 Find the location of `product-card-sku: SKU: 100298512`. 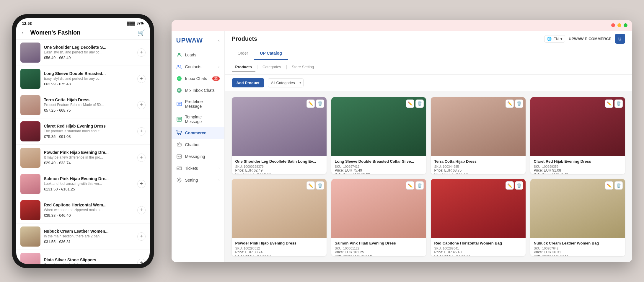

product-card-sku: SKU: 100298512 is located at coordinates (279, 248).